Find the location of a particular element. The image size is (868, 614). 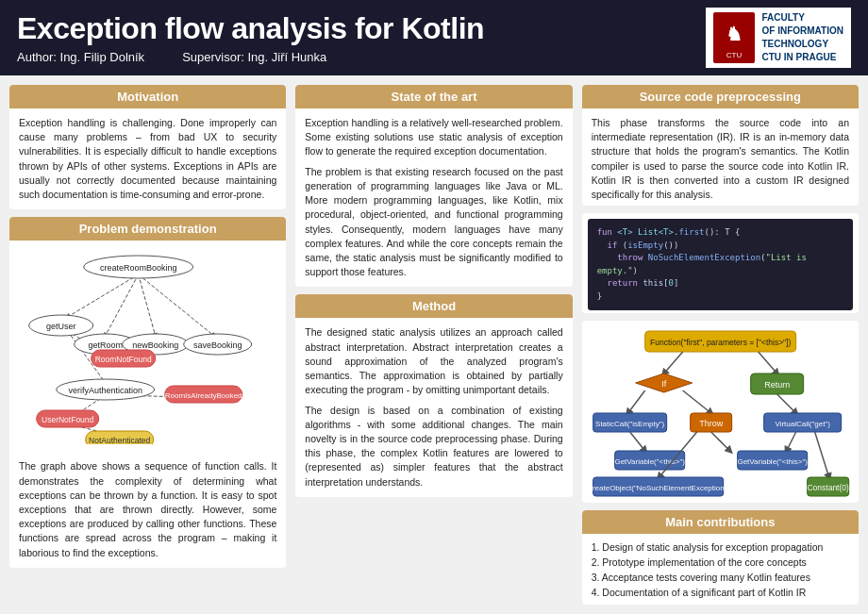

source-preprocessing-heading: Source code preprocessing is located at coordinates (721, 96).